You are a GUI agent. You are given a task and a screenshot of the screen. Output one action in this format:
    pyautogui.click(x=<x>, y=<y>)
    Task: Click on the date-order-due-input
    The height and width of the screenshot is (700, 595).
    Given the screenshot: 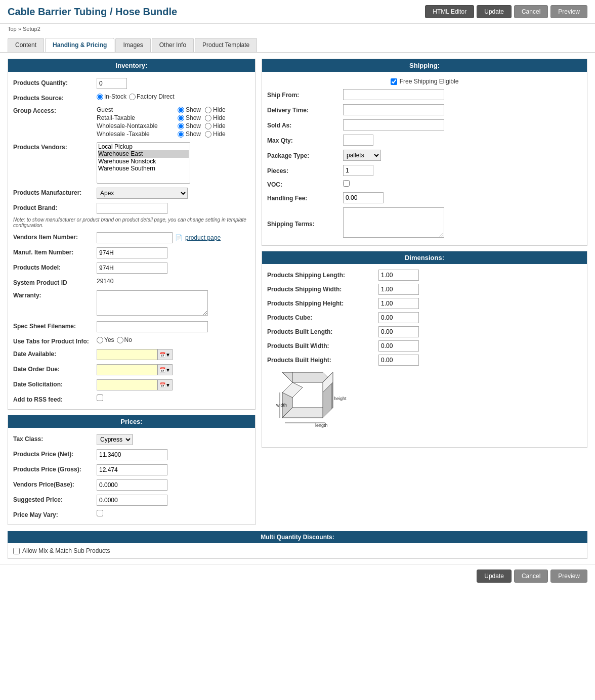 What is the action you would take?
    pyautogui.click(x=127, y=370)
    